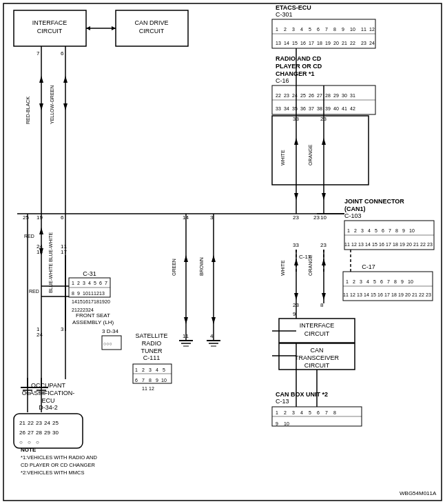 The height and width of the screenshot is (504, 445). I want to click on svg-text: TUNER, so click(152, 351).